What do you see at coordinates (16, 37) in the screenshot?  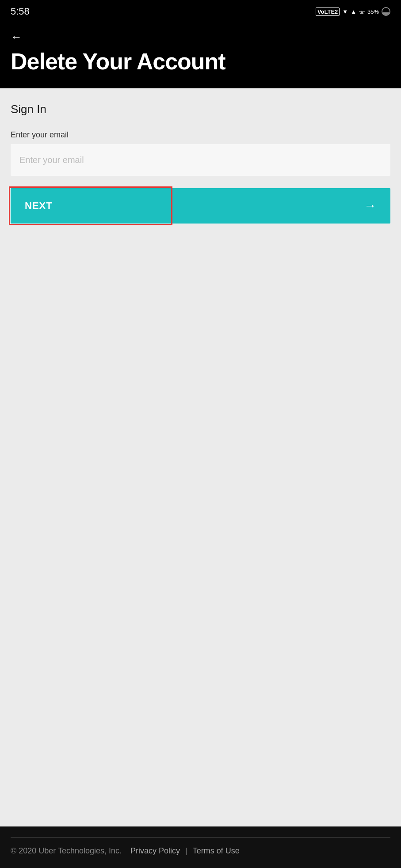 I see `back-button: ←` at bounding box center [16, 37].